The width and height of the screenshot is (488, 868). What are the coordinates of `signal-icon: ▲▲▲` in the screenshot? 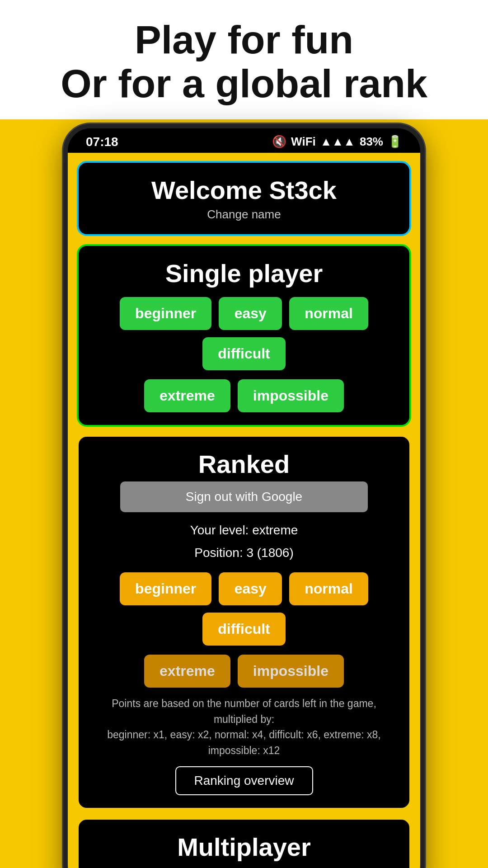 It's located at (338, 142).